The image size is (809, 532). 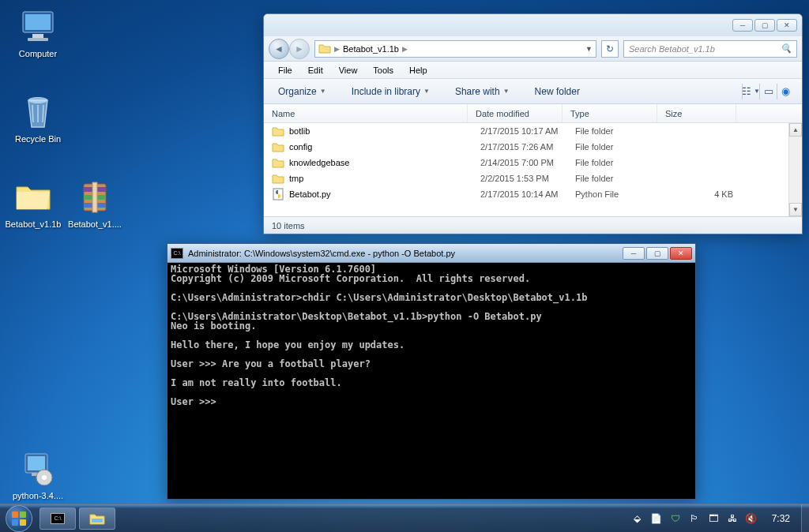 What do you see at coordinates (751, 519) in the screenshot?
I see `tray-volume-icon: 🔇` at bounding box center [751, 519].